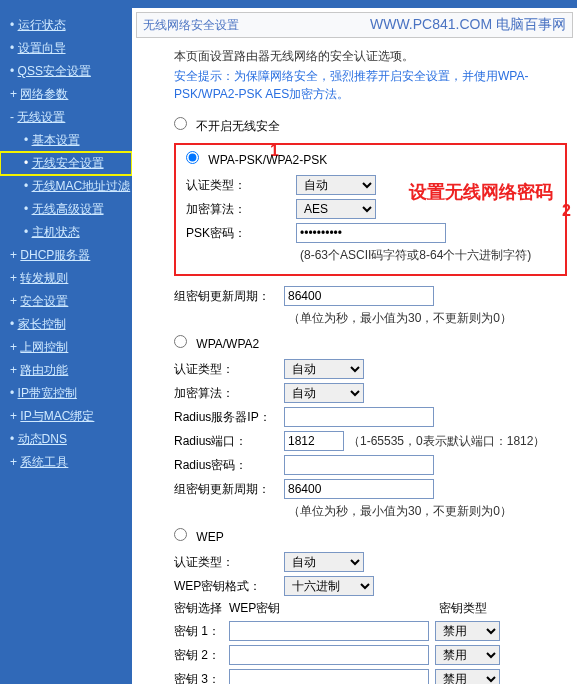 This screenshot has width=577, height=684. I want to click on wep-key-2-input, so click(329, 655).